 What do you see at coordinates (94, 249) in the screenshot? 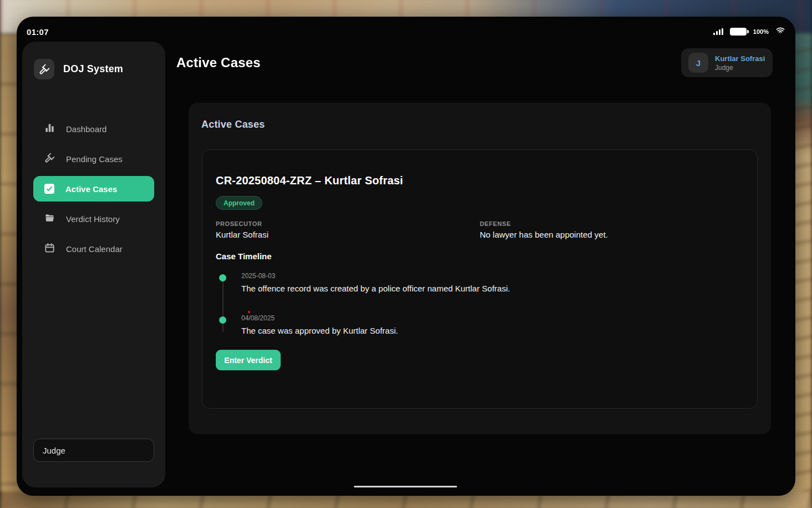
I see `sidebar-item-court-calendar: Court Calendar` at bounding box center [94, 249].